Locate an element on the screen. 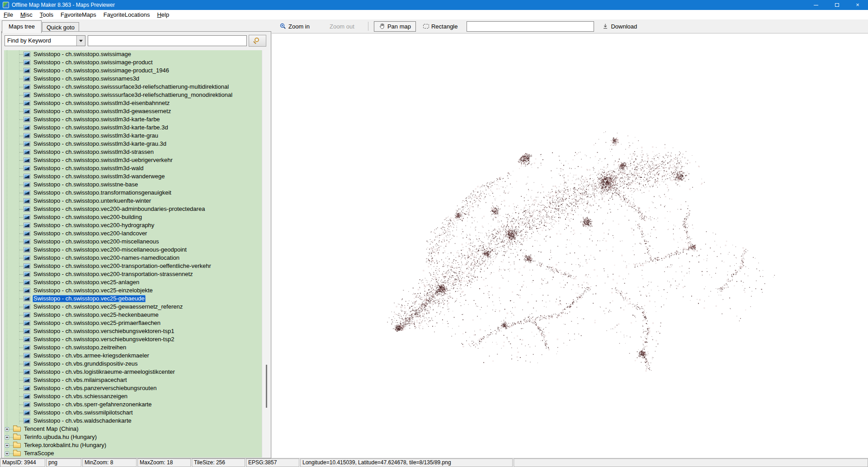 The height and width of the screenshot is (467, 868). tree-item-label: Swisstopo - ch.swisstopo.vec25-primaerfl… is located at coordinates (97, 323).